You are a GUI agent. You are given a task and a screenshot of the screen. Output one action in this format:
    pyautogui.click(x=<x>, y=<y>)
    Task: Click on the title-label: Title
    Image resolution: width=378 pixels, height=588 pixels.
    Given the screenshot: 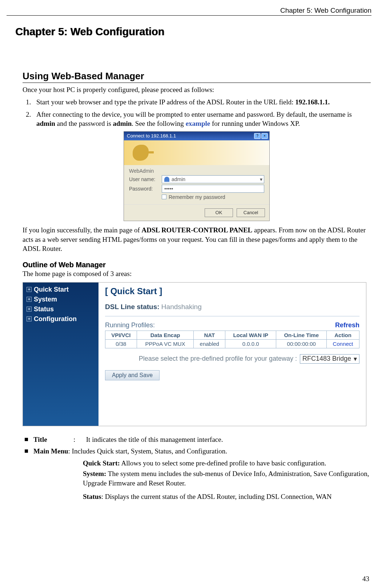 What is the action you would take?
    pyautogui.click(x=40, y=439)
    